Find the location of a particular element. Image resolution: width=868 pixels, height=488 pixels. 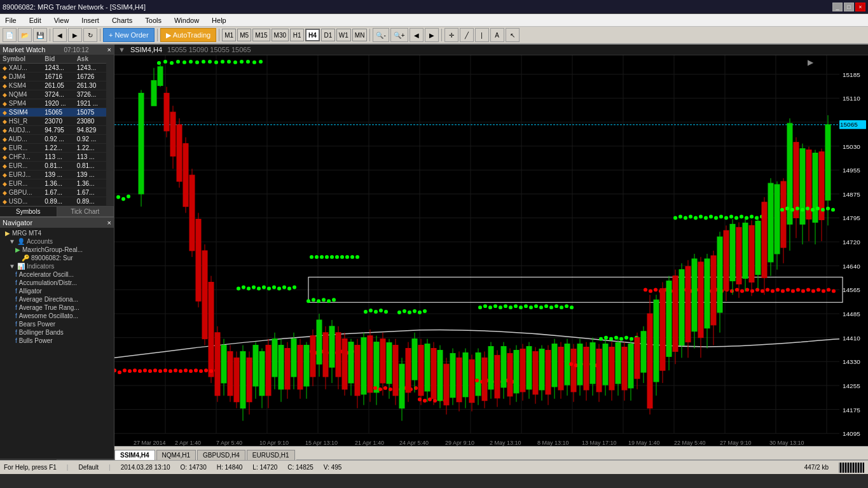

autotrading-btn: ▶ AutoTrading is located at coordinates (188, 35).